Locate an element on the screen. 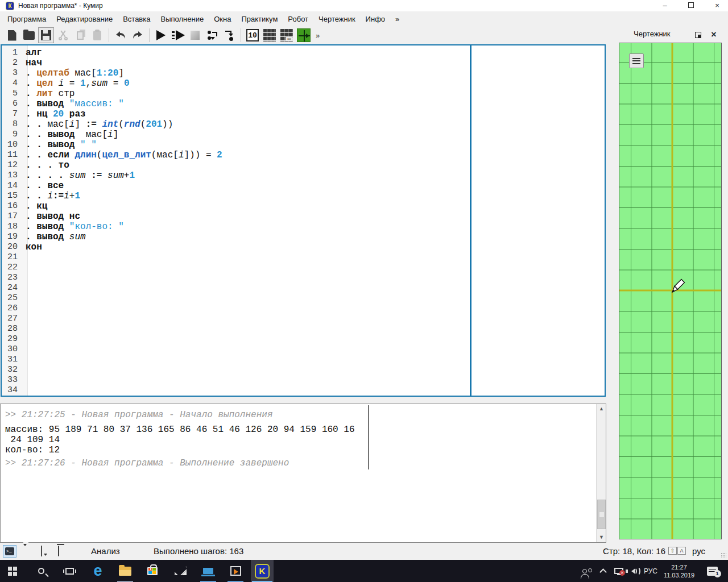 This screenshot has height=582, width=728. status-mode: Анализ is located at coordinates (106, 551).